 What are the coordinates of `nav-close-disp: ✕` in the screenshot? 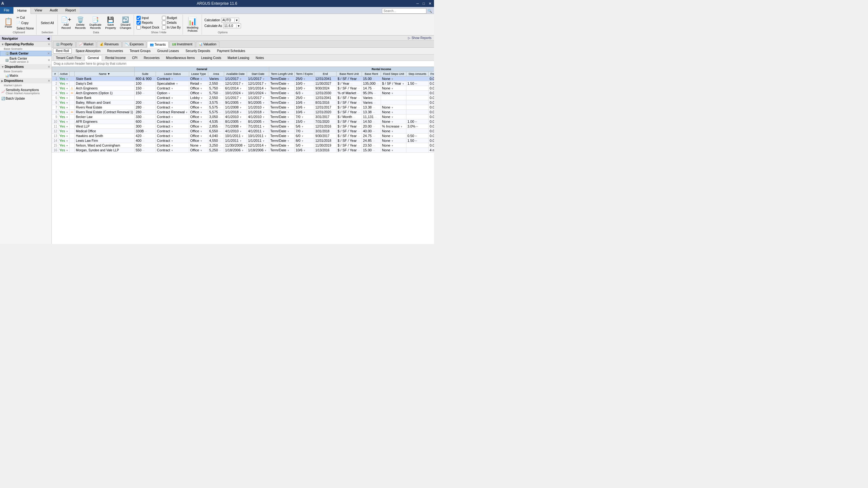 It's located at (49, 67).